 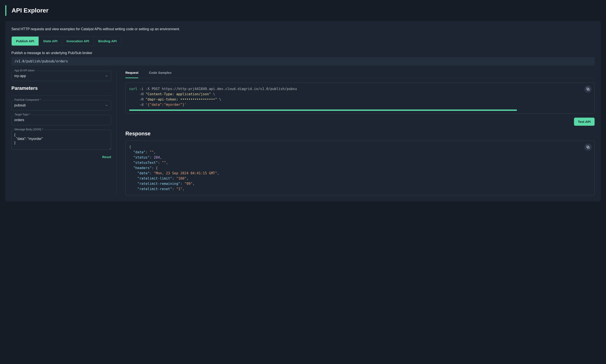 I want to click on tab-description: Publish a message to an underlying Pub/S…, so click(x=303, y=53).